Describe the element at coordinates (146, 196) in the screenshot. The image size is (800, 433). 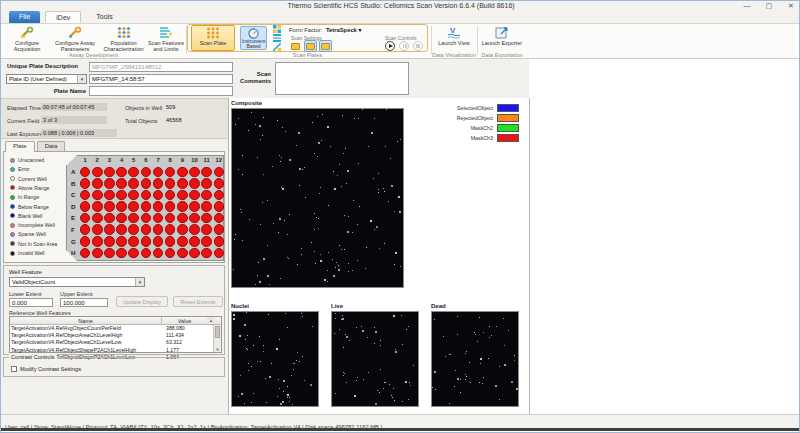
I see `well-C6` at that location.